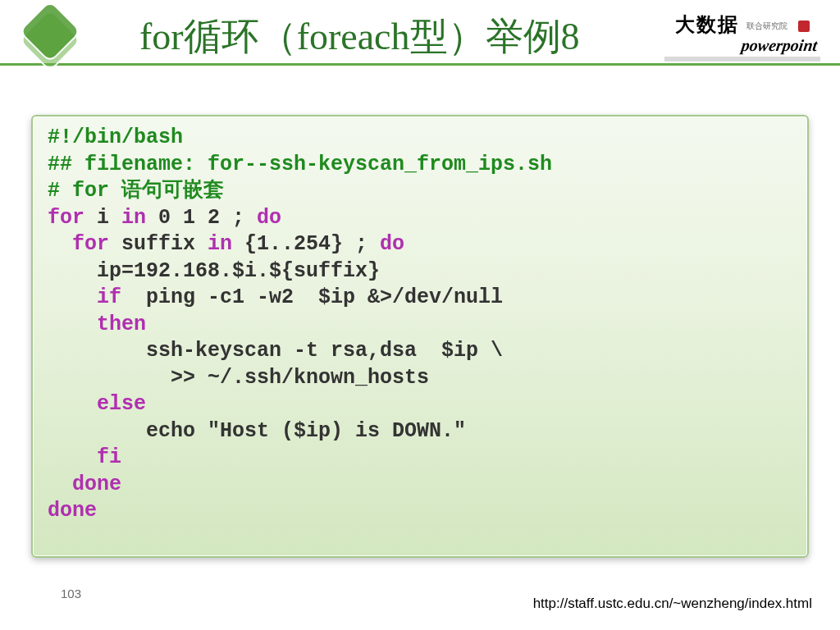  What do you see at coordinates (226, 244) in the screenshot?
I see `code-line: for suffix in {1..254} ; do` at bounding box center [226, 244].